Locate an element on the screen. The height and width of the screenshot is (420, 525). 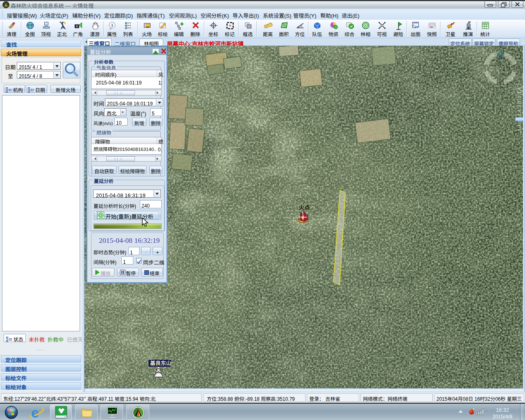
svg-text: α is located at coordinates (301, 26).